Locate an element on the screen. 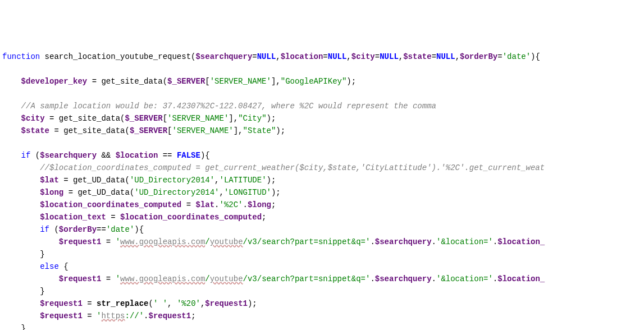  code-line: $location_text = $location_coordinates_c… is located at coordinates (135, 217).